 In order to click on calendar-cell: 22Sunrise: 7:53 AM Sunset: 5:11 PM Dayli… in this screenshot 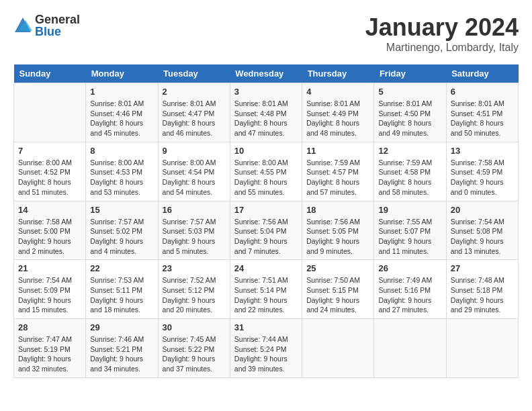, I will do `click(122, 289)`.